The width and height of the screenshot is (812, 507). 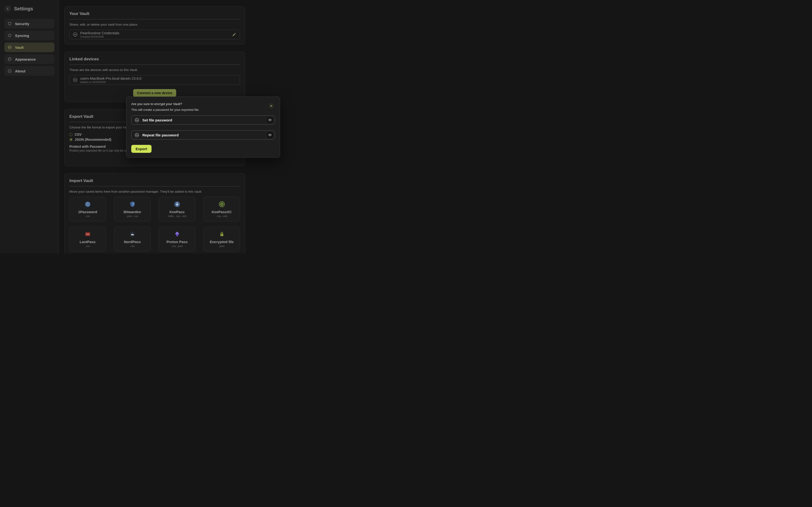 What do you see at coordinates (9, 36) in the screenshot?
I see `sync-icon` at bounding box center [9, 36].